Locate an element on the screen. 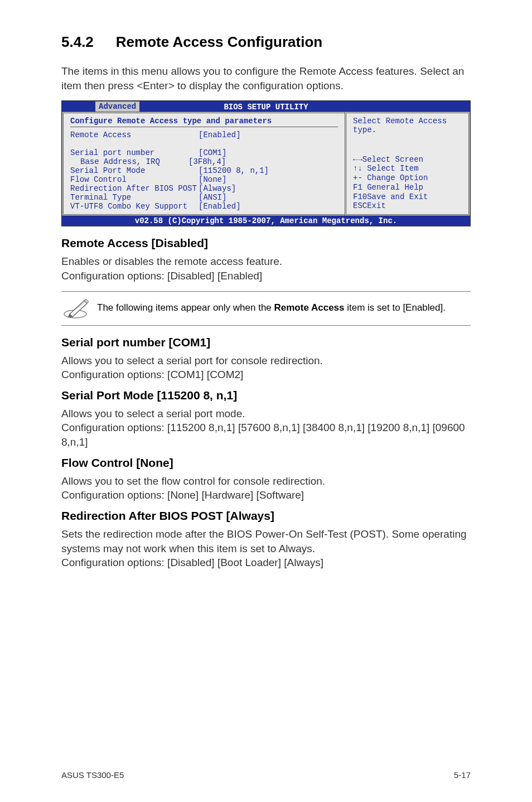 Image resolution: width=532 pixels, height=802 pixels. section-title: Remote Access Configuration is located at coordinates (219, 42).